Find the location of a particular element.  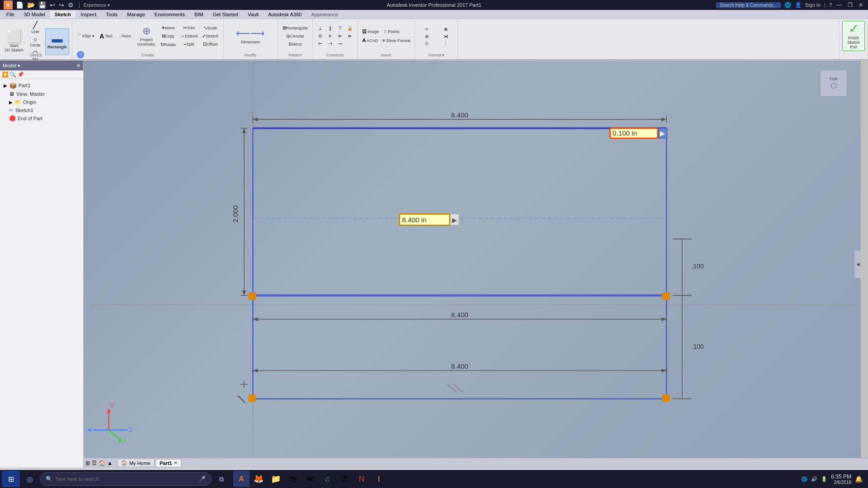

tree-item-sketch1: ✏ Sketch1 is located at coordinates (42, 110).